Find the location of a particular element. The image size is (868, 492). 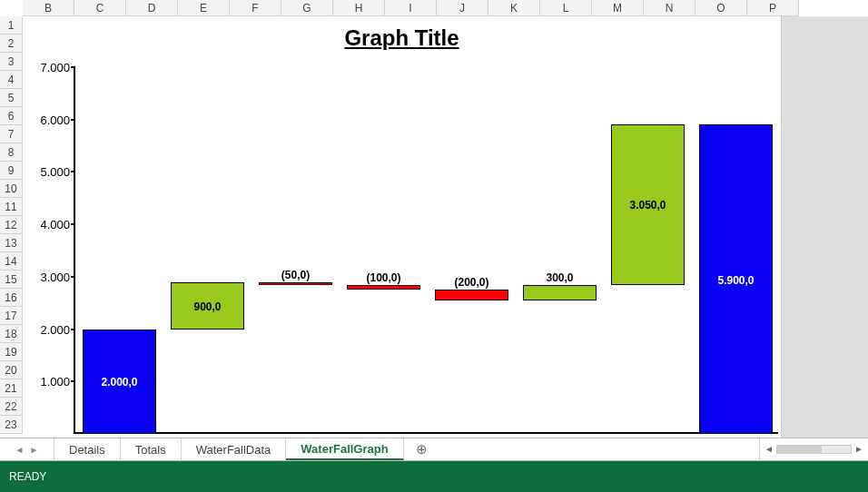

plus-icon: ⊕ is located at coordinates (421, 449).